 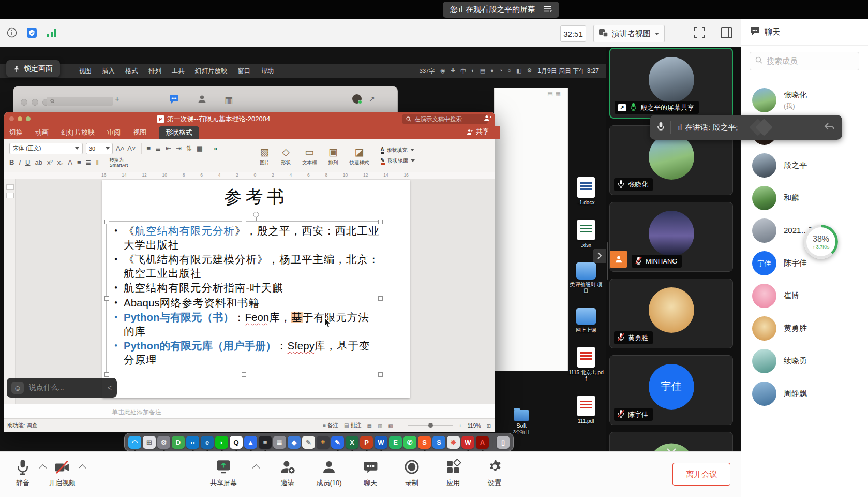 I want to click on collapse-tiles-icon, so click(x=671, y=449).